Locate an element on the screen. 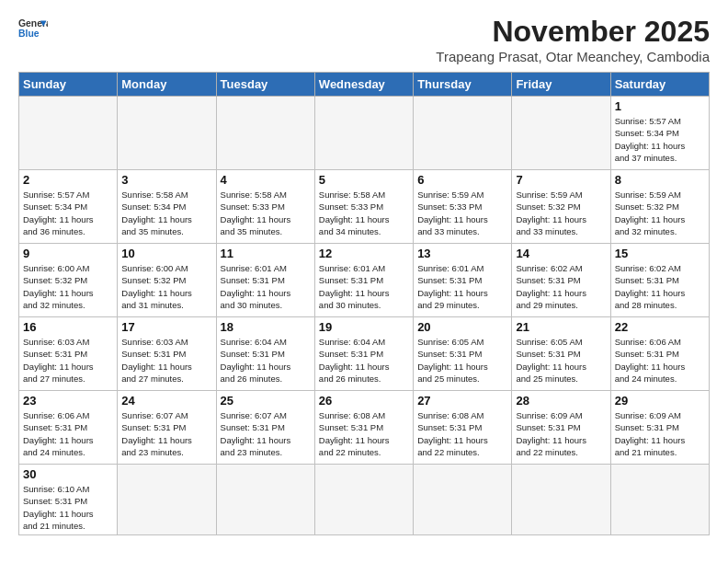  day-number: 25 is located at coordinates (266, 401).